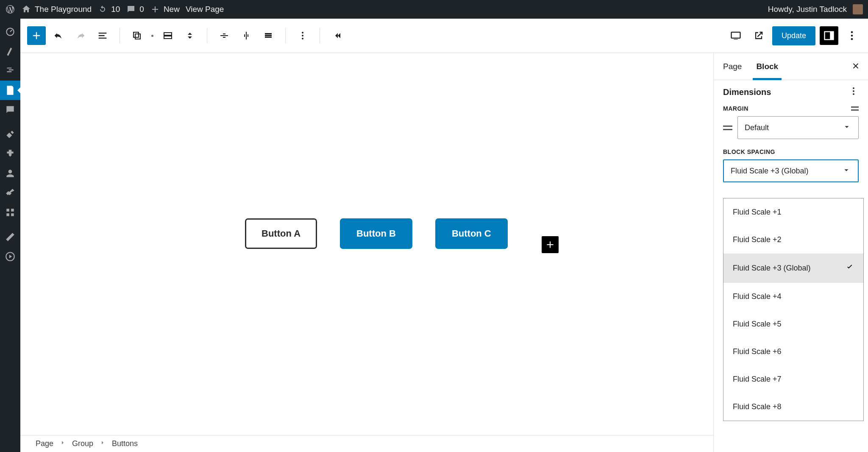  Describe the element at coordinates (793, 212) in the screenshot. I see `spacing-option: Fluid Scale +1` at that location.